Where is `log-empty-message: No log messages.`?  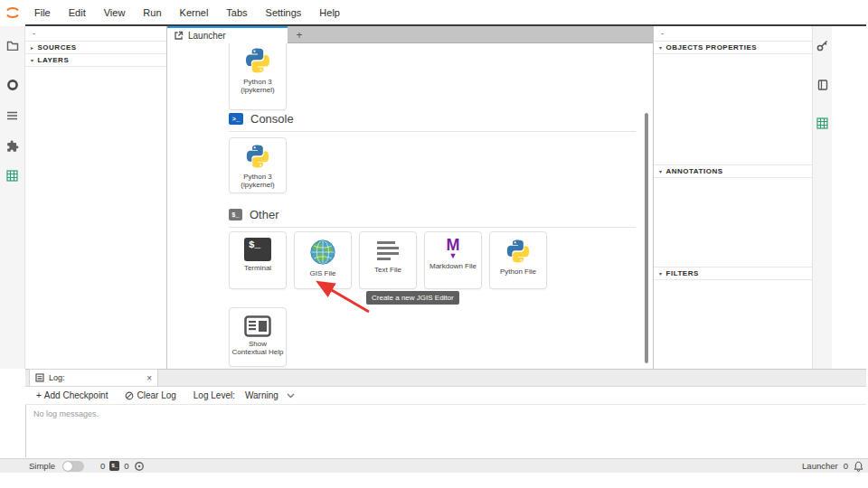
log-empty-message: No log messages. is located at coordinates (66, 414).